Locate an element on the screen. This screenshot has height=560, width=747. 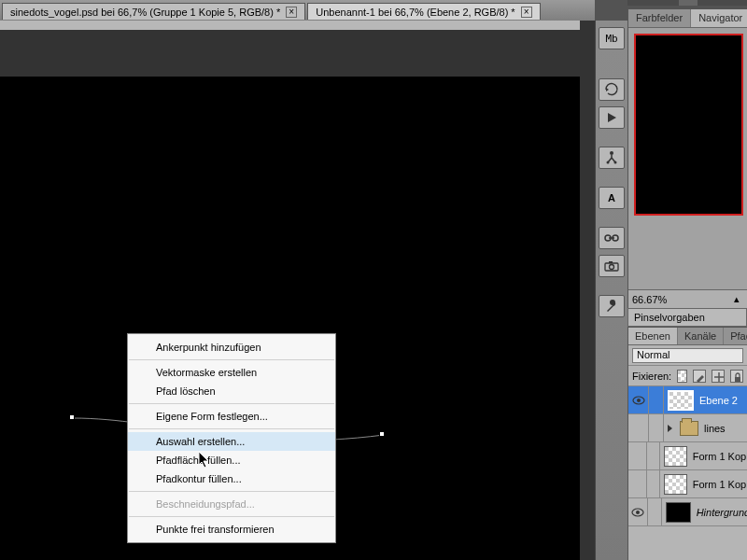
document-chrome-top is located at coordinates (289, 25).